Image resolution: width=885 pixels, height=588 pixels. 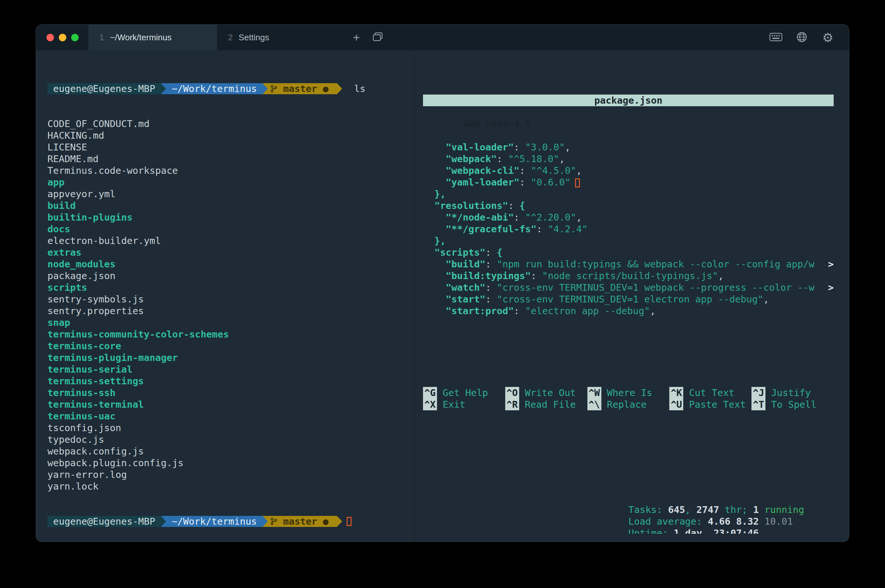 I want to click on file-entry: appveyor.yml, so click(x=231, y=194).